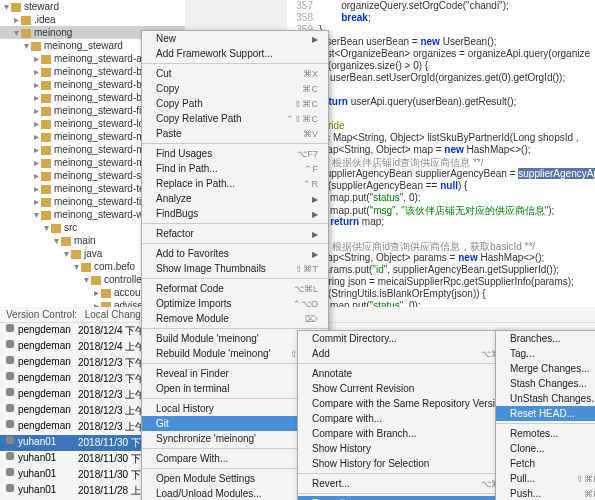 Image resolution: width=595 pixels, height=500 pixels. I want to click on menu-item: Add Framework Support..., so click(235, 54).